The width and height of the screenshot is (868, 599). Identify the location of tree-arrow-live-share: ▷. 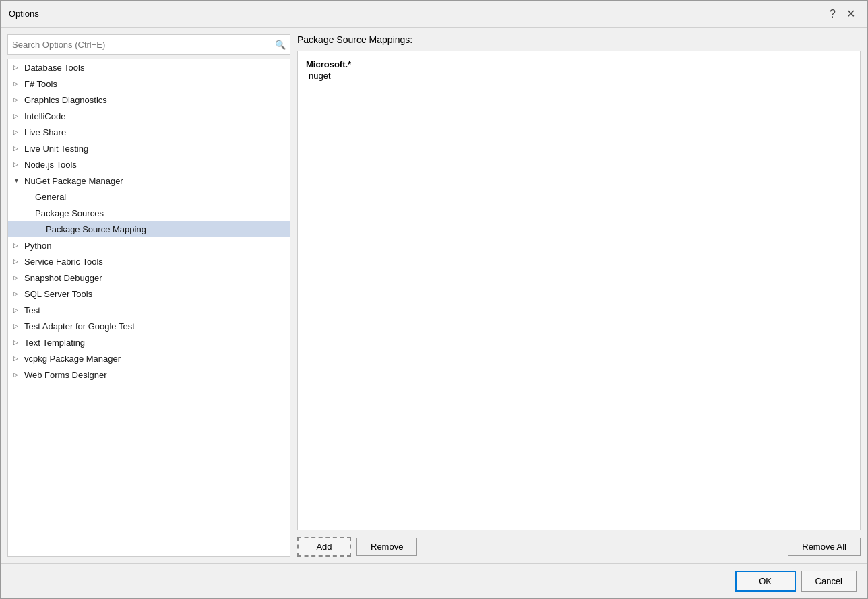
(18, 132).